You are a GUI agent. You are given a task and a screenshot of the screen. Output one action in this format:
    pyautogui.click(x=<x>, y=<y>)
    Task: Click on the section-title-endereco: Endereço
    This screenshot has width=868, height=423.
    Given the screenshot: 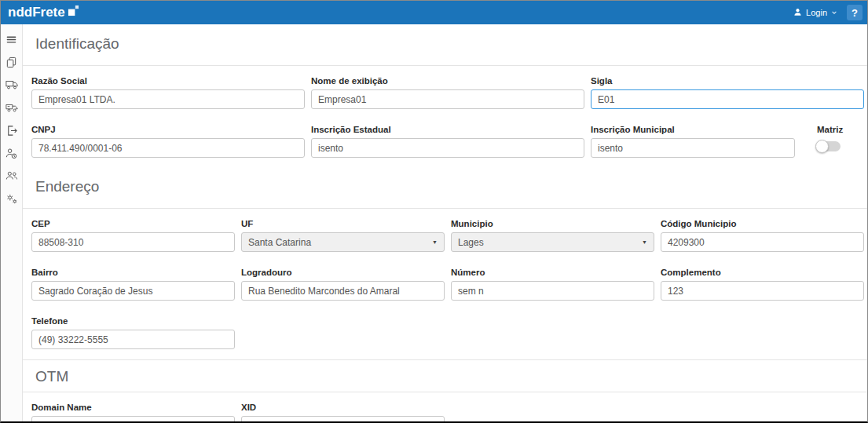 What is the action you would take?
    pyautogui.click(x=451, y=187)
    